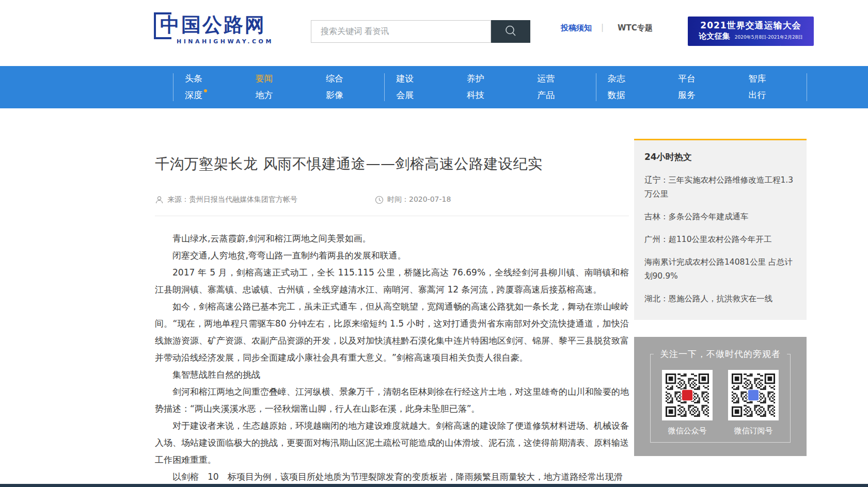 Image resolution: width=868 pixels, height=487 pixels. Describe the element at coordinates (751, 26) in the screenshot. I see `banner-title: 2021世界交通运输大会` at that location.